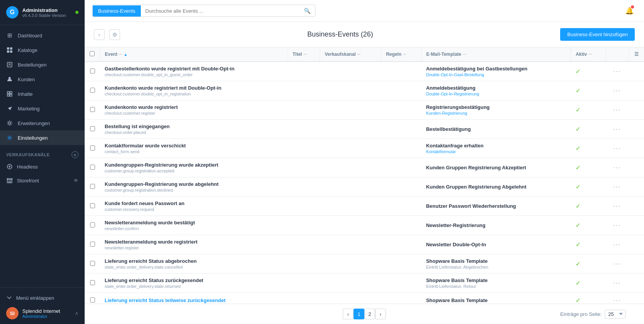  What do you see at coordinates (496, 168) in the screenshot?
I see `email-template-cell: Kunden Gruppen Registrierung Akzeptiert` at bounding box center [496, 168].